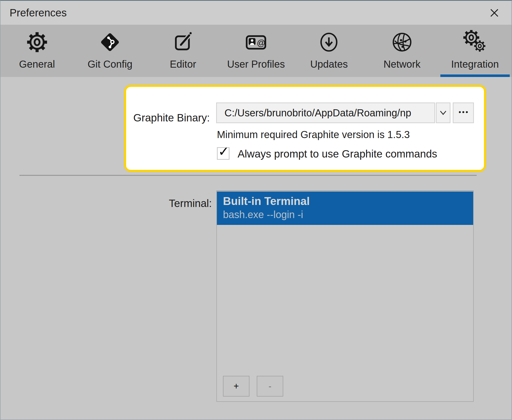  Describe the element at coordinates (256, 42) in the screenshot. I see `contact-card-icon: @` at that location.